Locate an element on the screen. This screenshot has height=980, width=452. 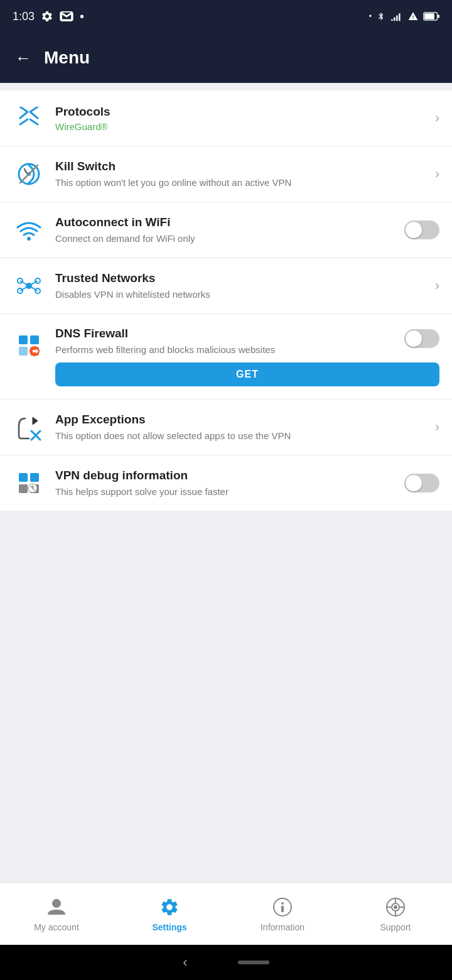
gmail-icon is located at coordinates (67, 16).